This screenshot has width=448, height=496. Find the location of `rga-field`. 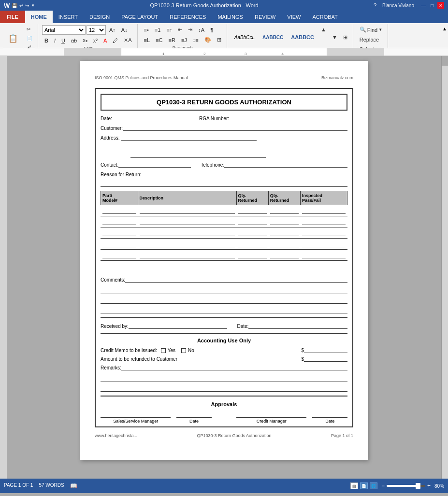

rga-field is located at coordinates (288, 118).